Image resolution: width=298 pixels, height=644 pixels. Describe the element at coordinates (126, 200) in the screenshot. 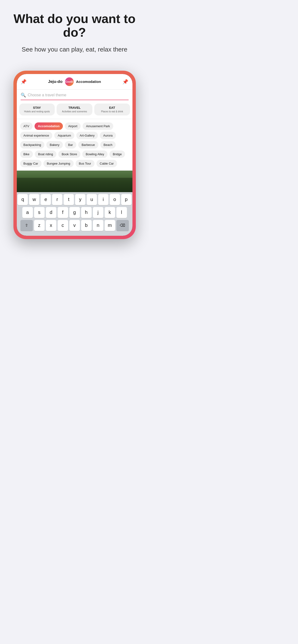

I see `key-p: p` at that location.